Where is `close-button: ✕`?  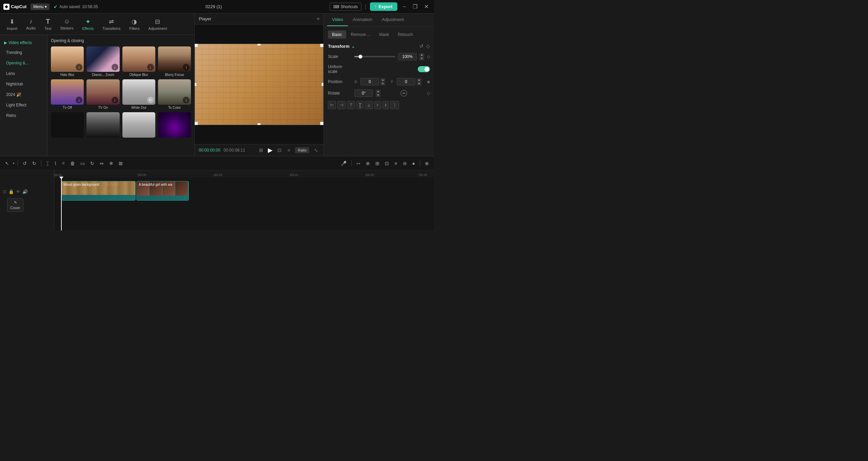
close-button: ✕ is located at coordinates (427, 7).